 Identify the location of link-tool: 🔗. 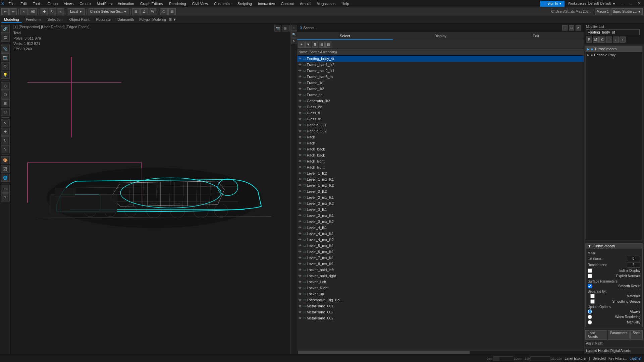
(5, 29).